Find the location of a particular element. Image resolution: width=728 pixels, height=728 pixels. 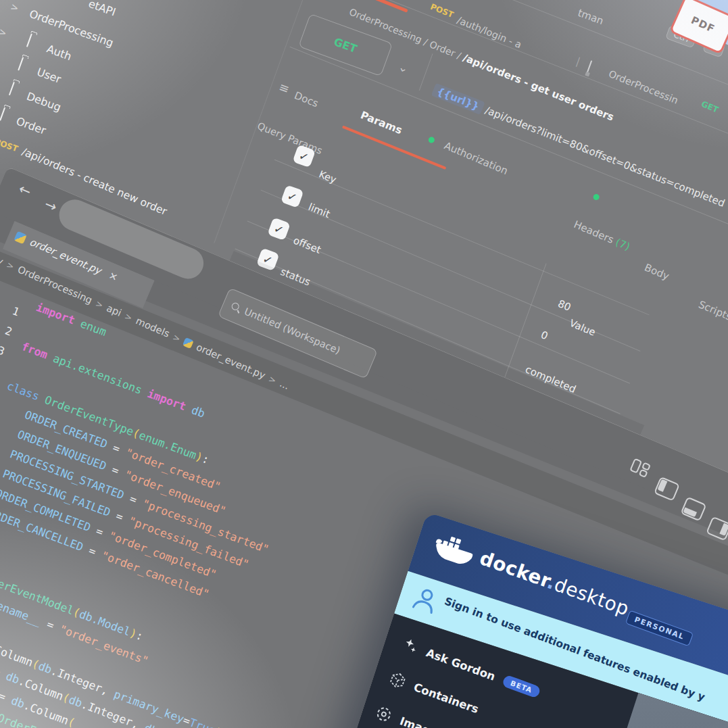

docker-whale-icon is located at coordinates (454, 550).